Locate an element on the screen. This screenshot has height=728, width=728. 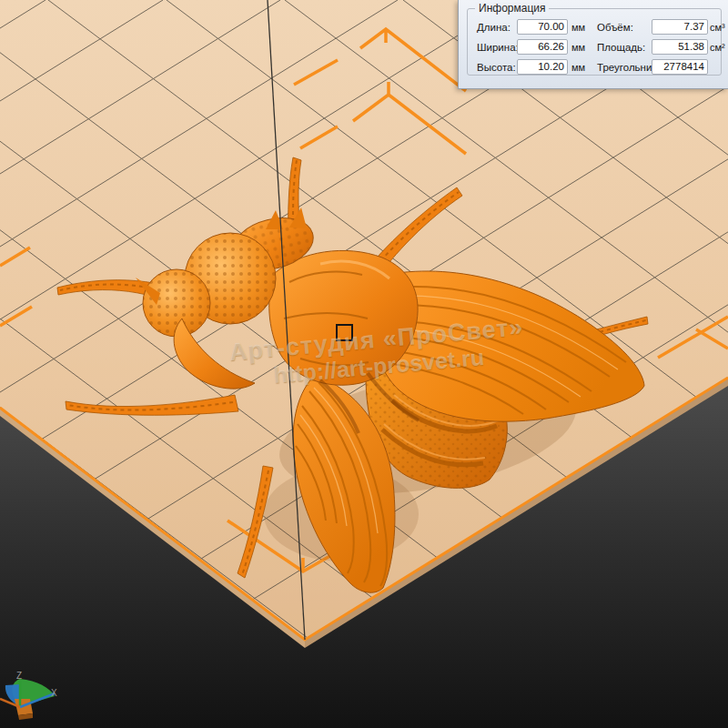
axis-gizmo: Z X is located at coordinates (29, 695).